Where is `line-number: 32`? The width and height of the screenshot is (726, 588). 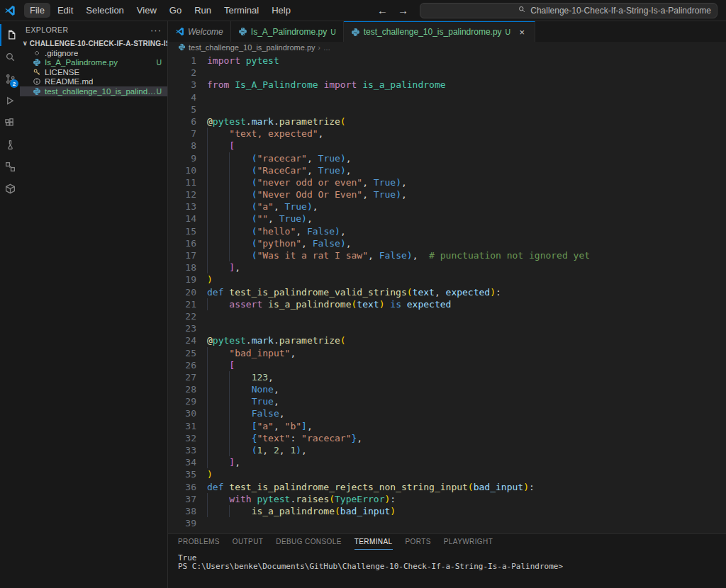
line-number: 32 is located at coordinates (182, 438).